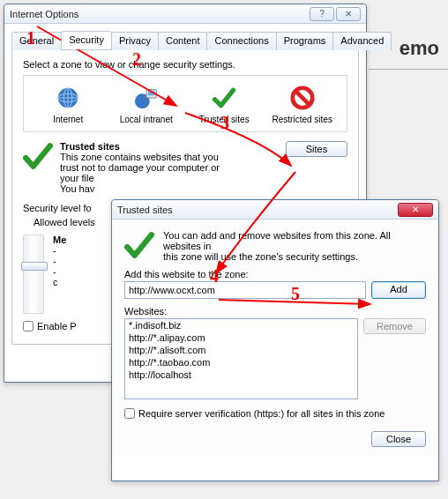 This screenshot has width=448, height=499. What do you see at coordinates (245, 290) in the screenshot?
I see `add-website-input` at bounding box center [245, 290].